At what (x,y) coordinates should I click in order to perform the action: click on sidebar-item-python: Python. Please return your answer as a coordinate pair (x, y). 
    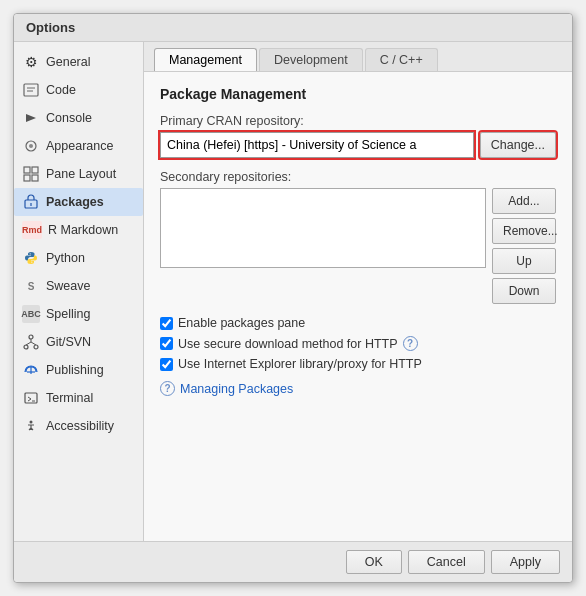
    Looking at the image, I should click on (78, 258).